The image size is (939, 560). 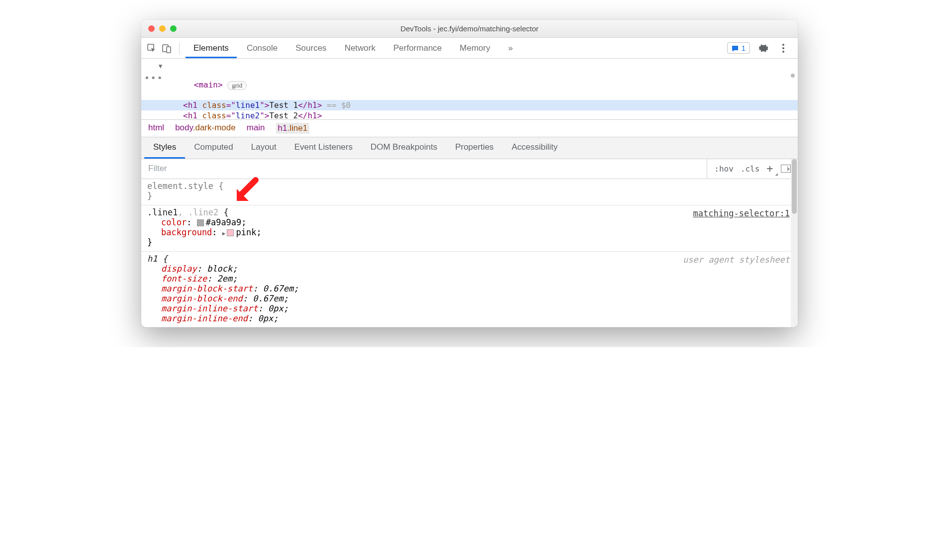 I want to click on tab-elements: Elements, so click(x=211, y=48).